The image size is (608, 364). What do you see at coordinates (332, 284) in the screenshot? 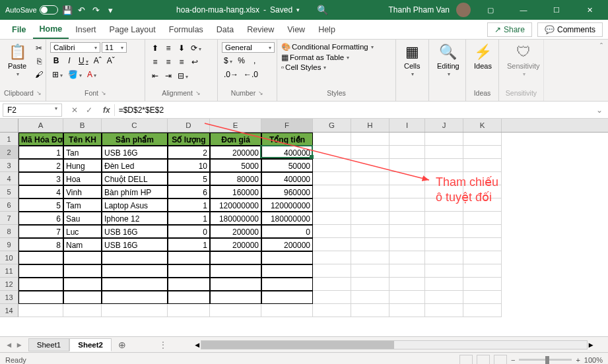
I see `cell-G12` at bounding box center [332, 284].